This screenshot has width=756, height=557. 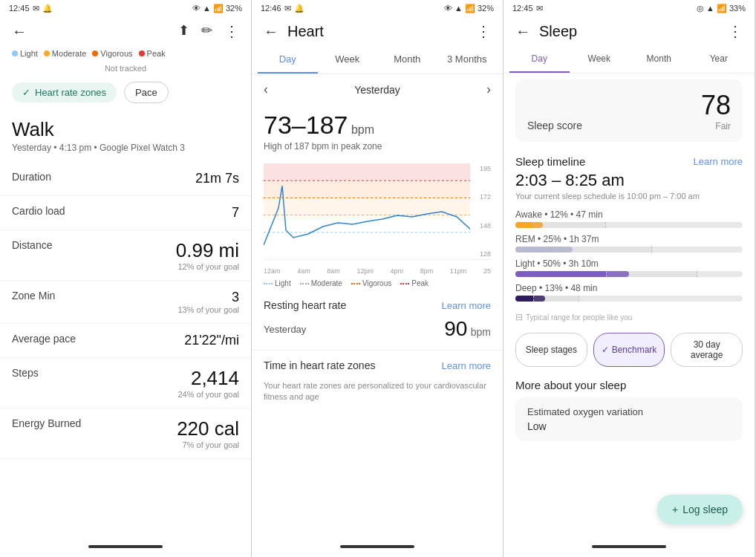 What do you see at coordinates (629, 218) in the screenshot?
I see `awake-stage: Awake • 12% • 47 min` at bounding box center [629, 218].